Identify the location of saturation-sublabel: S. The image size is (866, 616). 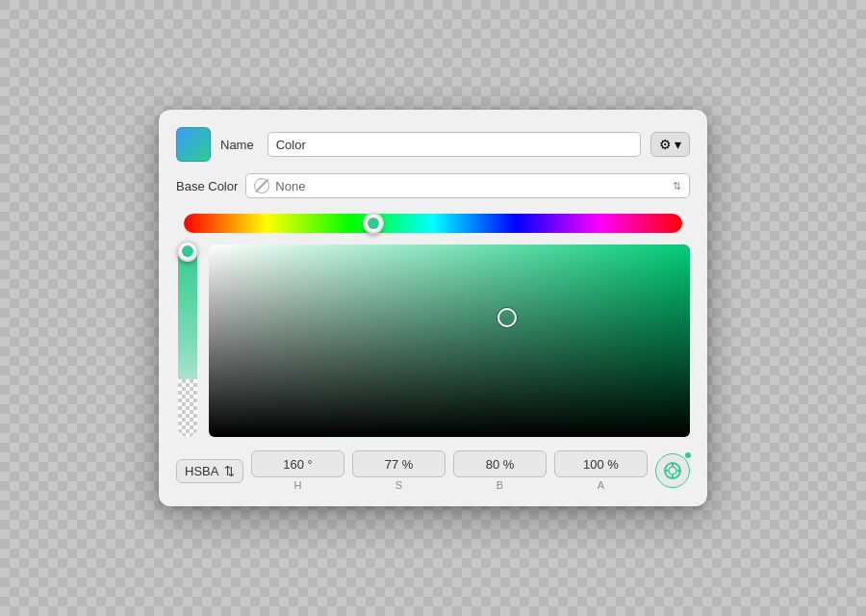
(398, 485).